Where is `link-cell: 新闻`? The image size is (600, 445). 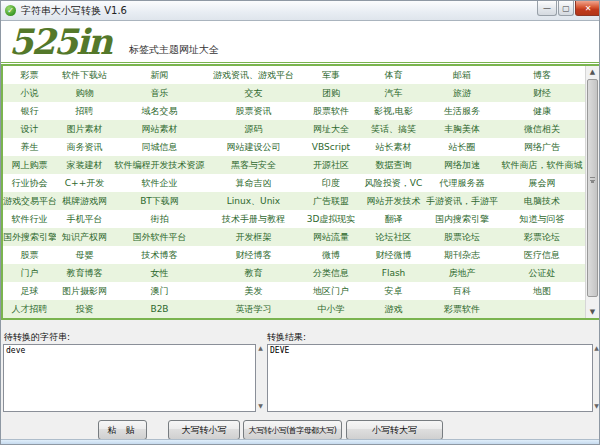
link-cell: 新闻 is located at coordinates (160, 75).